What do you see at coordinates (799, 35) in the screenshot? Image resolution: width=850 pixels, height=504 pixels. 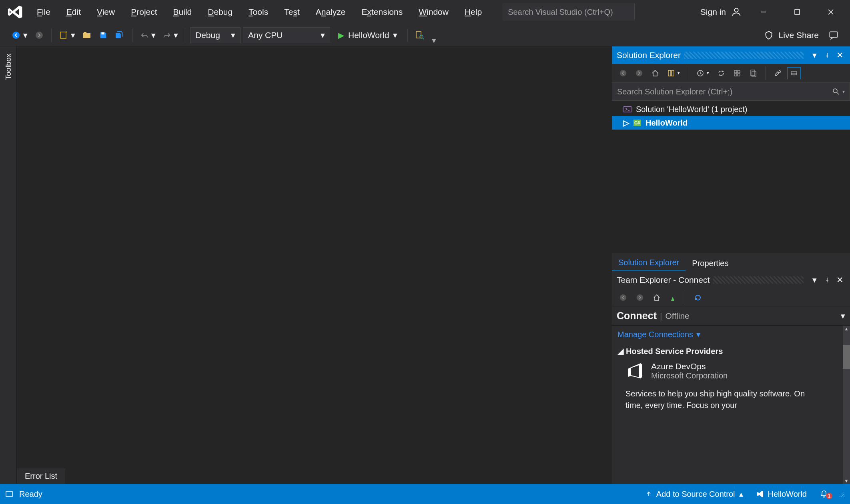 I see `live-share-label: Live Share` at bounding box center [799, 35].